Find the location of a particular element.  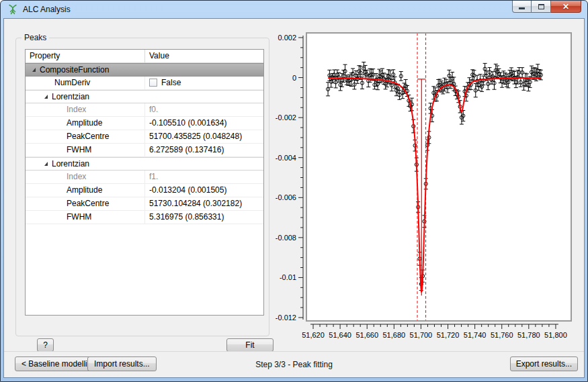

svg-text: -0.004 is located at coordinates (286, 158).